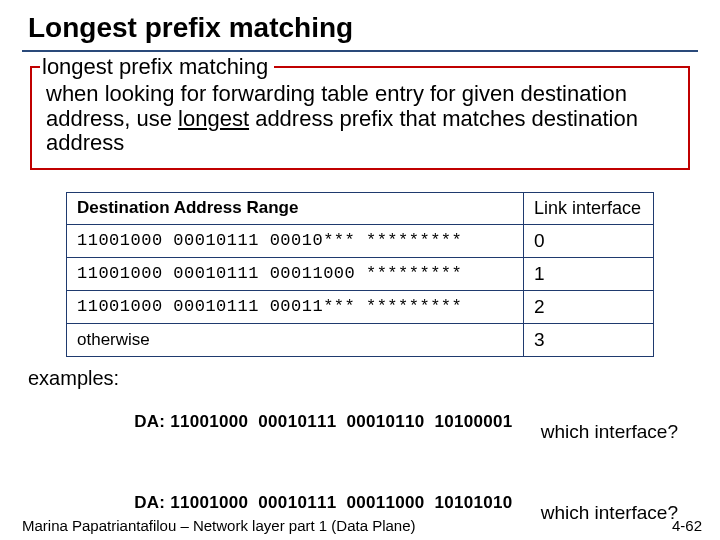  What do you see at coordinates (323, 502) in the screenshot?
I see `example-da-text: DA: 11001000 00010111 00011000 10101010` at bounding box center [323, 502].